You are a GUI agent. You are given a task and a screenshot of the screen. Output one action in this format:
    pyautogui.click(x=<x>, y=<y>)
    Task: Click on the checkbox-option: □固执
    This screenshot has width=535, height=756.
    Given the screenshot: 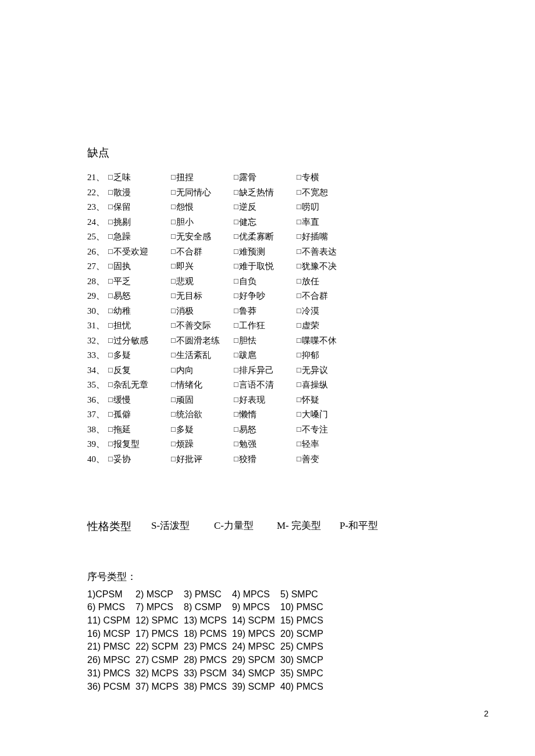 What is the action you would take?
    pyautogui.click(x=140, y=266)
    